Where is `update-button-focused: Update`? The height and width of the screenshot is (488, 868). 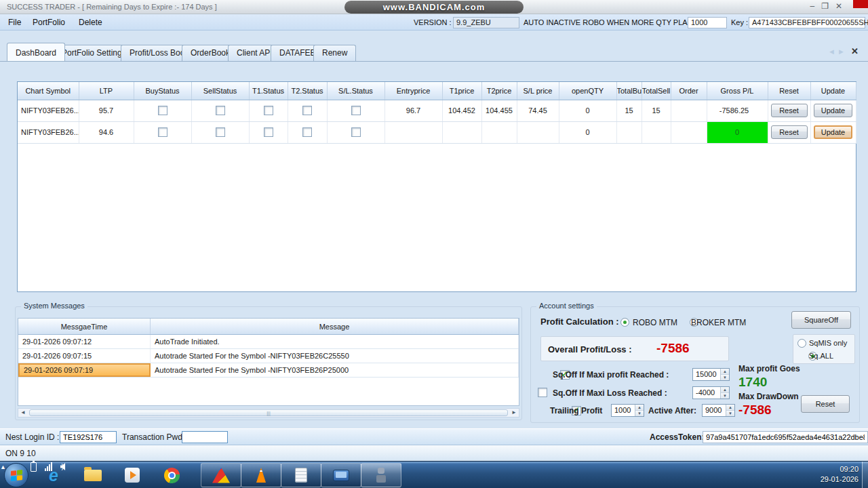
update-button-focused: Update is located at coordinates (833, 132).